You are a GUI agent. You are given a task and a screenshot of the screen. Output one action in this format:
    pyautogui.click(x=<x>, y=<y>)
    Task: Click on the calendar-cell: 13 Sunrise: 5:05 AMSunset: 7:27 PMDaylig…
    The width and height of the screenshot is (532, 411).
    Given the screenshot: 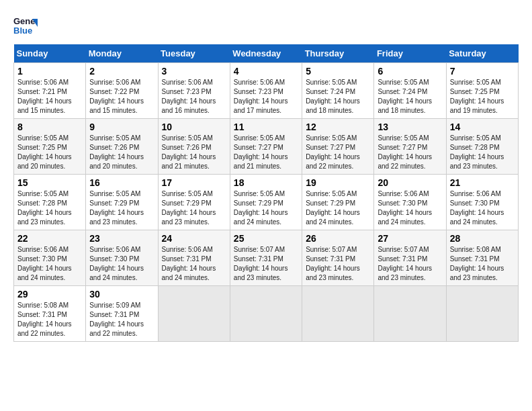 What is the action you would take?
    pyautogui.click(x=410, y=146)
    